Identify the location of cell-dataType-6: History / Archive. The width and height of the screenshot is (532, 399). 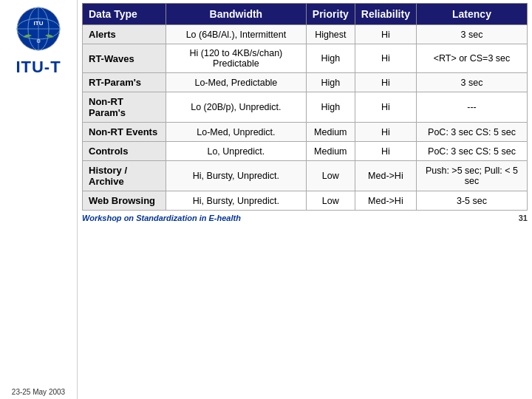
(124, 176).